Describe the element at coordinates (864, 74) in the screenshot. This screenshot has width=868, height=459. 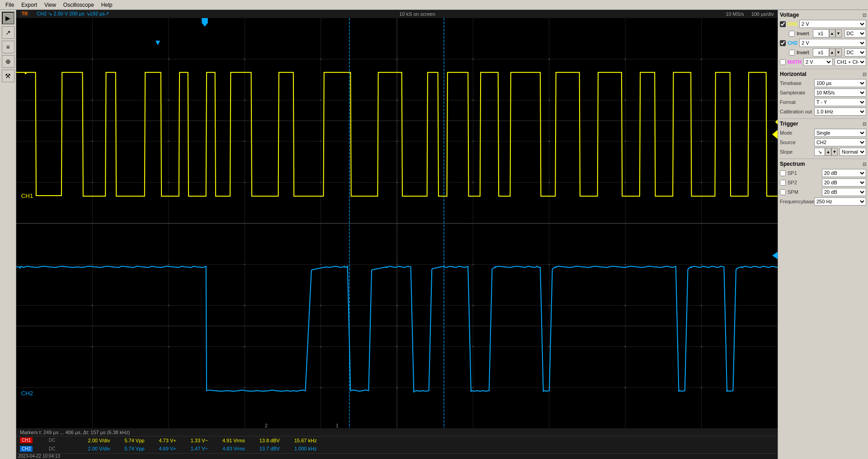
I see `horizontal-settings-icon: ⊡` at that location.